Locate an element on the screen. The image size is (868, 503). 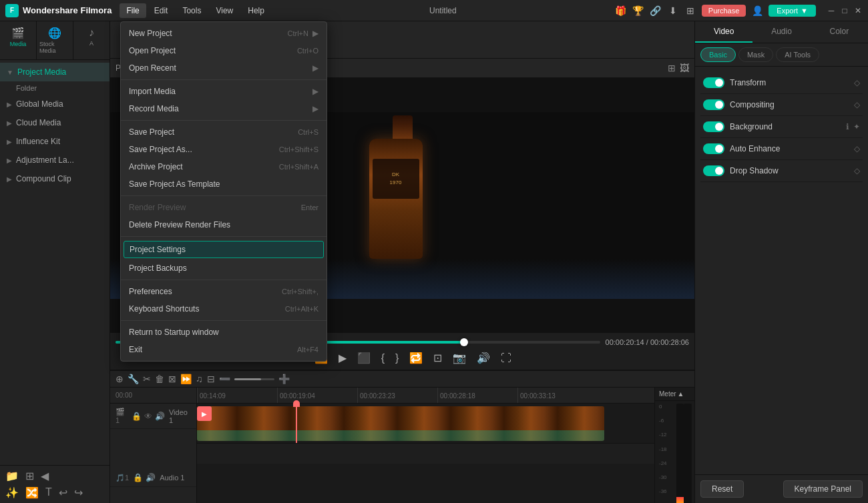
menu-item-archive-project: Archive Project Ctrl+Shift+A is located at coordinates (224, 167).